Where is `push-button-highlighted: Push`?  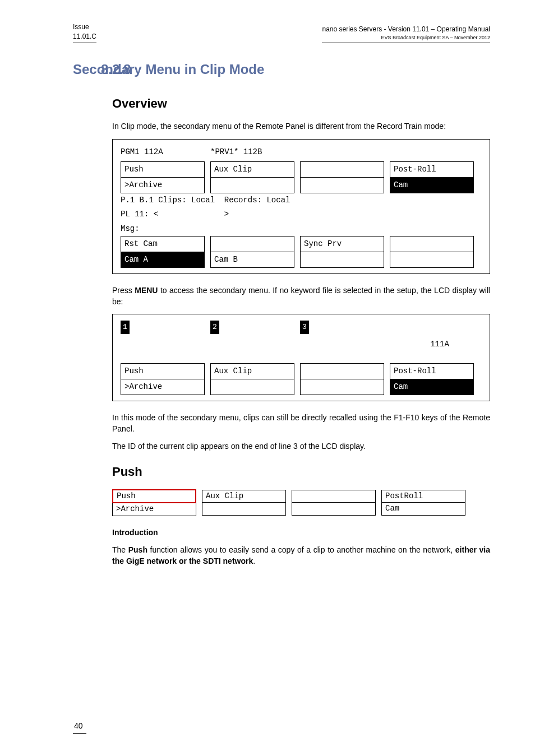 push-button-highlighted: Push is located at coordinates (154, 497).